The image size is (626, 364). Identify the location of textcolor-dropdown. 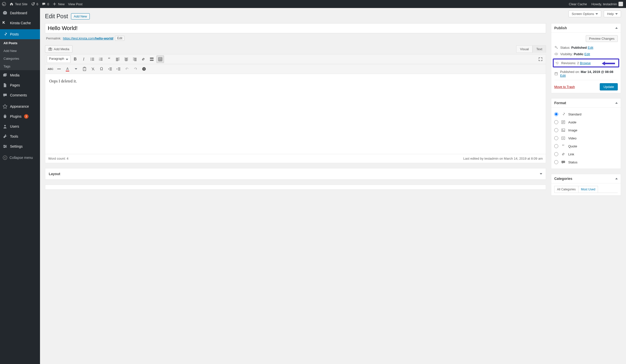
(76, 69).